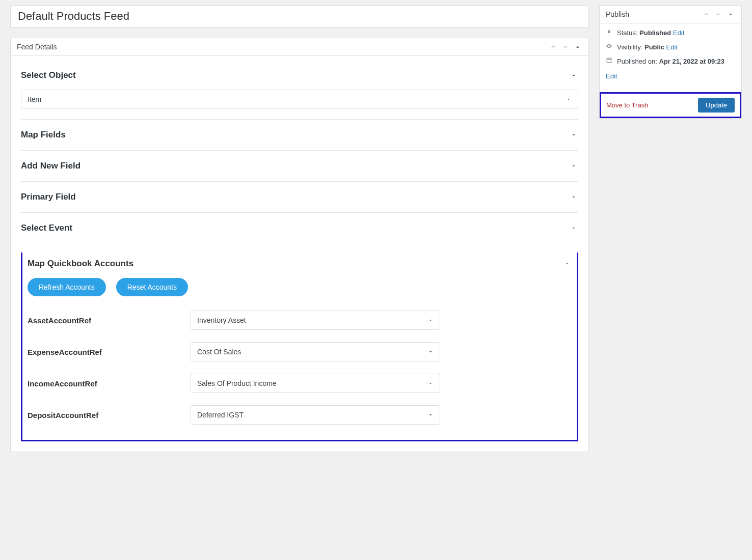 Image resolution: width=752 pixels, height=560 pixels. Describe the element at coordinates (679, 33) in the screenshot. I see `status-edit-link: Edit` at that location.